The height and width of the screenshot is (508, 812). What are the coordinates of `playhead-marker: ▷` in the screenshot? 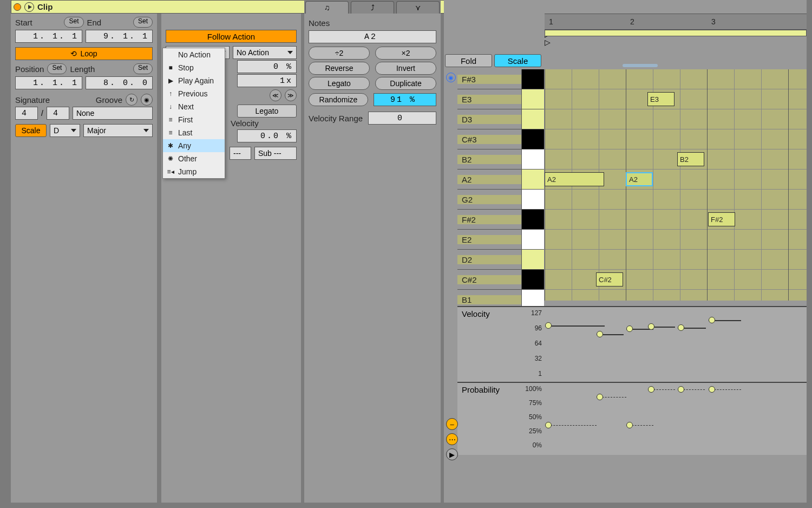 It's located at (548, 42).